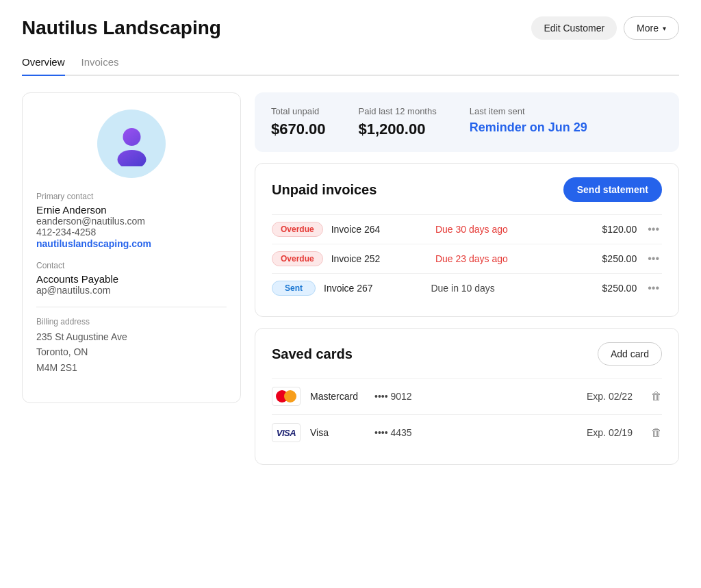  I want to click on invoice-due-date: Due in 10 days, so click(505, 288).